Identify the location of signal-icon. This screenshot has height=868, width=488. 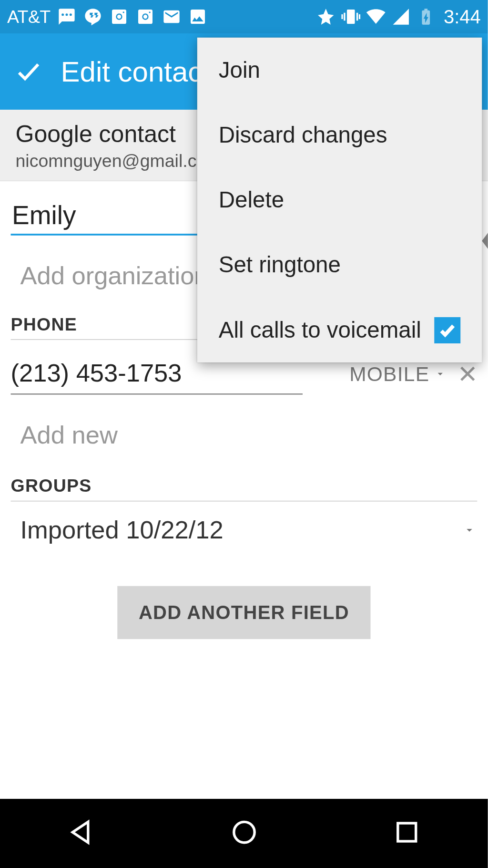
(401, 17).